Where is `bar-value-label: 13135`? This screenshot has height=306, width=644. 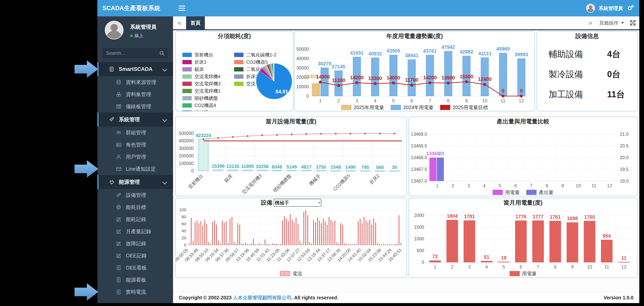
bar-value-label: 13135 is located at coordinates (233, 166).